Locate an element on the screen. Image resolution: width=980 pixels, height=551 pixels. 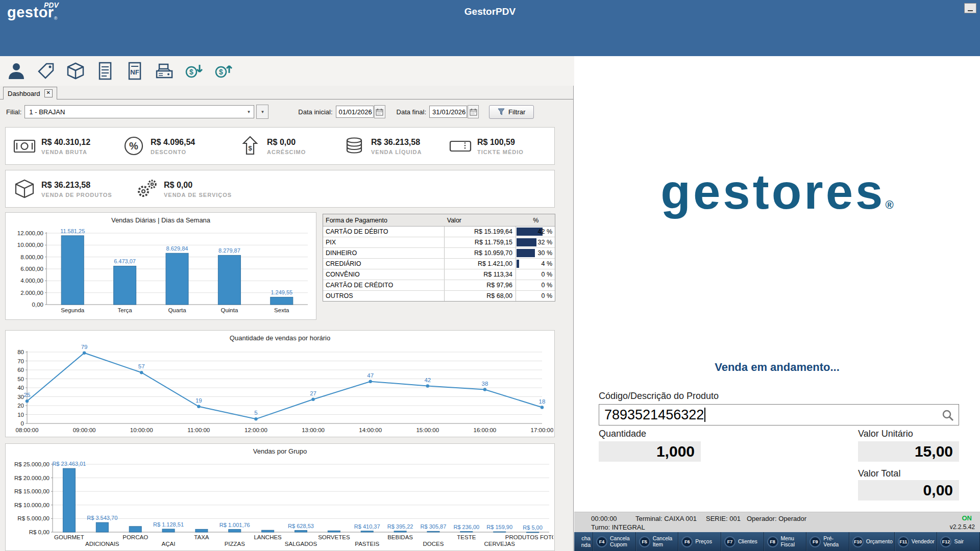
svg-text: 17:00:00 is located at coordinates (542, 430).